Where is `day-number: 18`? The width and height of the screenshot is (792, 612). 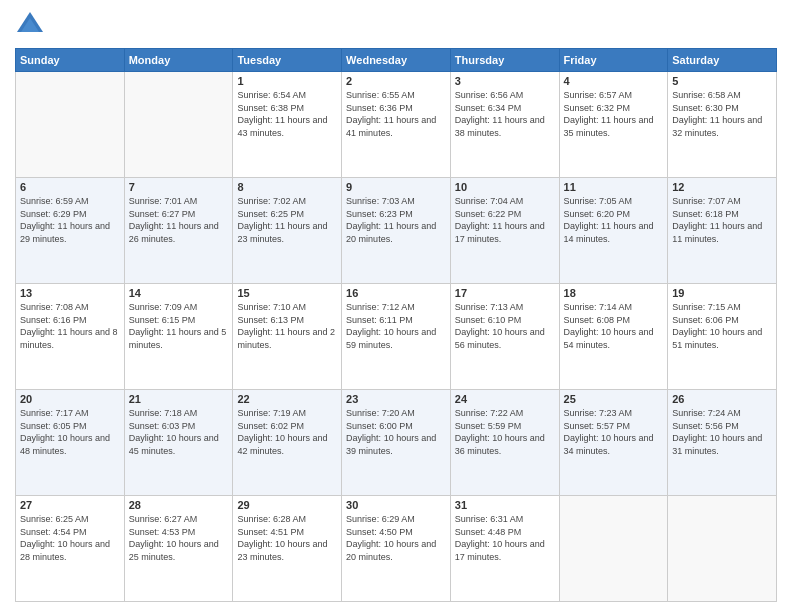 day-number: 18 is located at coordinates (614, 293).